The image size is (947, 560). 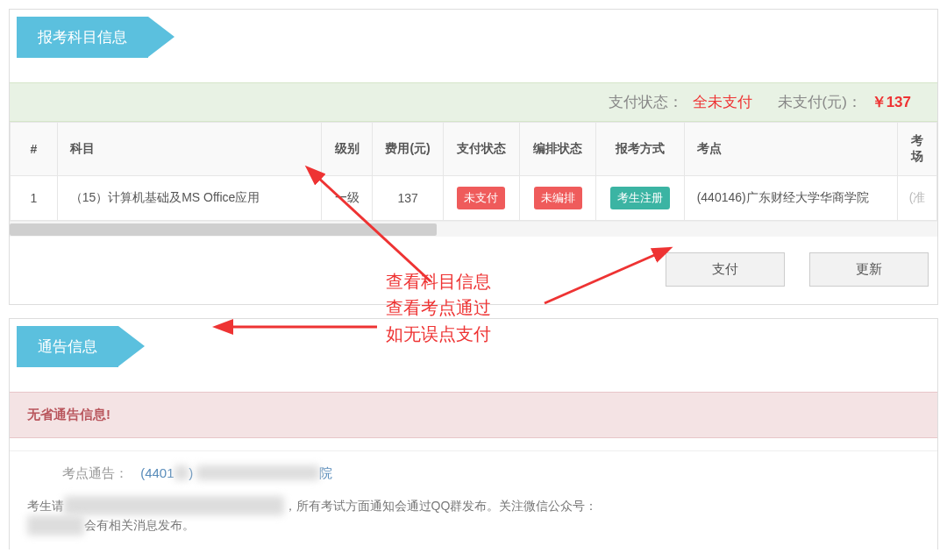 I want to click on table-header-row: # 科目 级别 费用(元) 支付状态 编排状态 报考方式 考点 考场, so click(x=474, y=149).